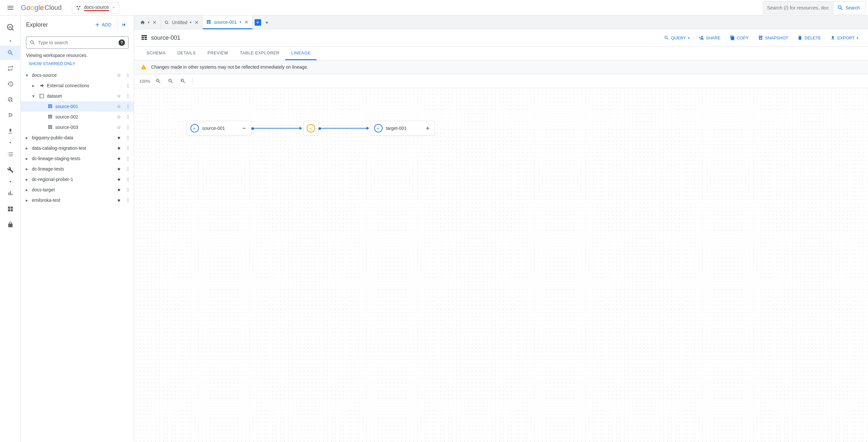 This screenshot has width=868, height=442. Describe the element at coordinates (156, 53) in the screenshot. I see `subtab-schema: SCHEMA` at that location.